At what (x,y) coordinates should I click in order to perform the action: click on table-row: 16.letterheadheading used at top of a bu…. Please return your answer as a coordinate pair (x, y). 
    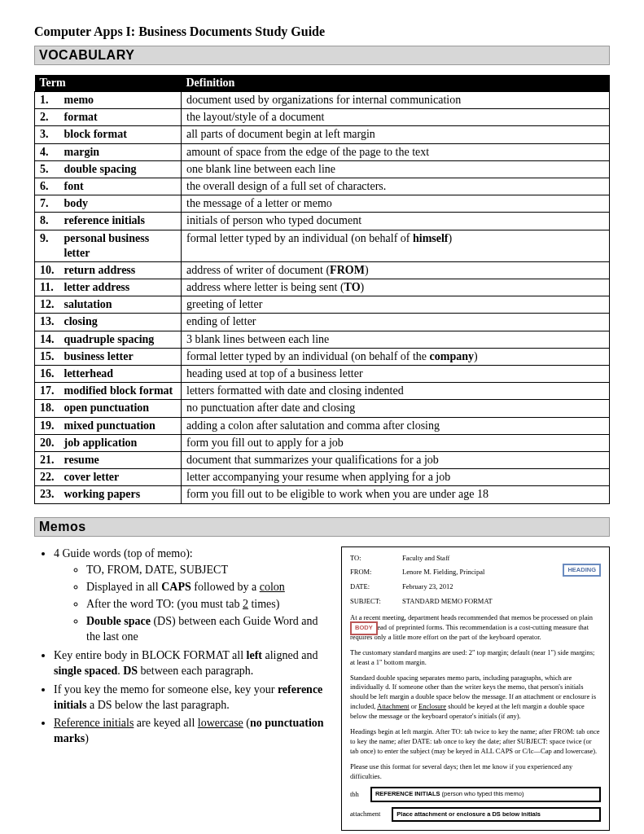
    Looking at the image, I should click on (322, 375).